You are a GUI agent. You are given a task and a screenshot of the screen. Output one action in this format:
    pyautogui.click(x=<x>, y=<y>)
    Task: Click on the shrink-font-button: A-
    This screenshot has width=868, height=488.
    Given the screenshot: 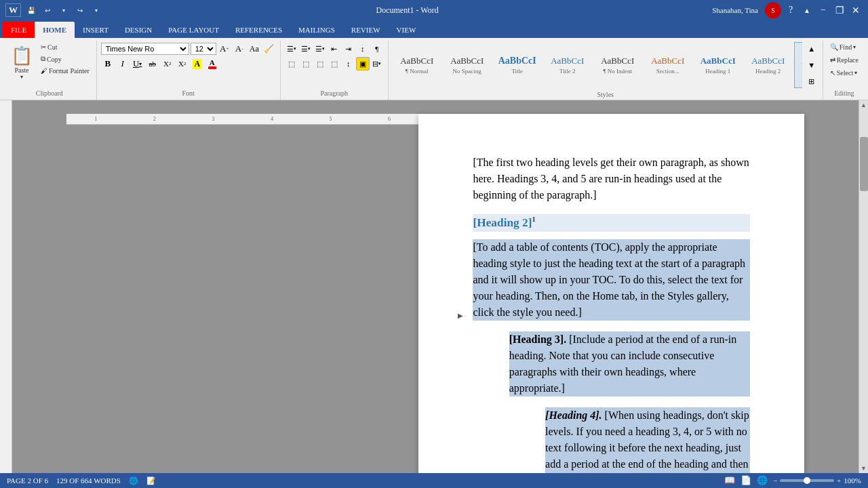 What is the action you would take?
    pyautogui.click(x=239, y=49)
    